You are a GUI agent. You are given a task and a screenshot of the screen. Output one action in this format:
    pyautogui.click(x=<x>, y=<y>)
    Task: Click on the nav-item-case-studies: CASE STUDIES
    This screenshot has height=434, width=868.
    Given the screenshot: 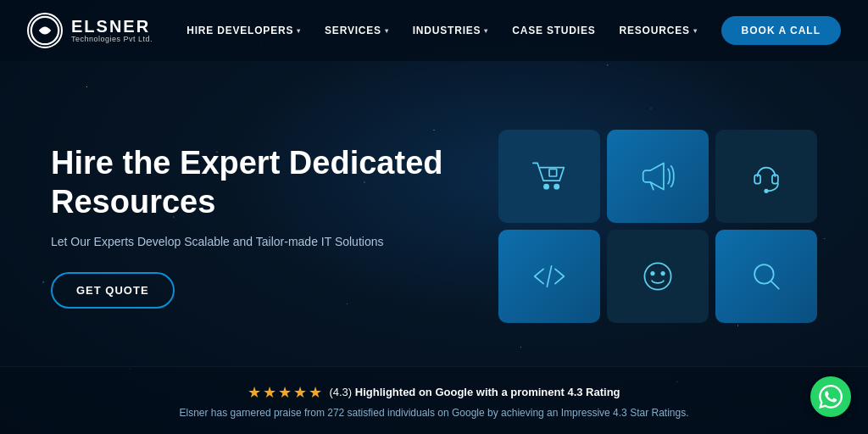 What is the action you would take?
    pyautogui.click(x=554, y=31)
    